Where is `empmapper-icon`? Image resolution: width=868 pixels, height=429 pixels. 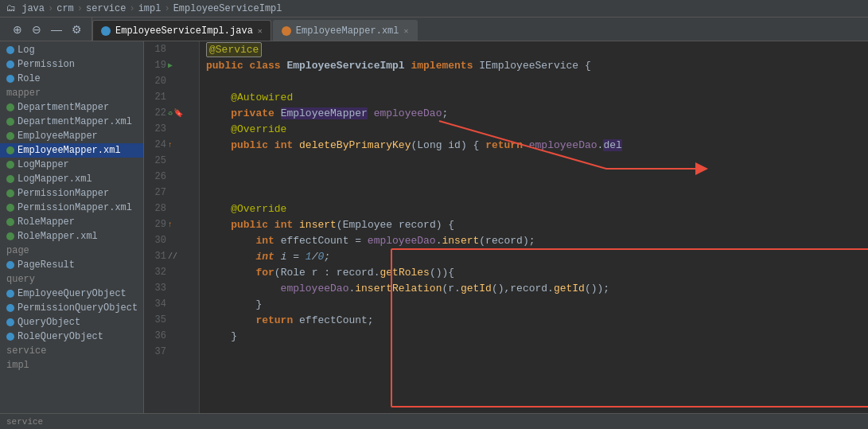
empmapper-icon is located at coordinates (10, 136).